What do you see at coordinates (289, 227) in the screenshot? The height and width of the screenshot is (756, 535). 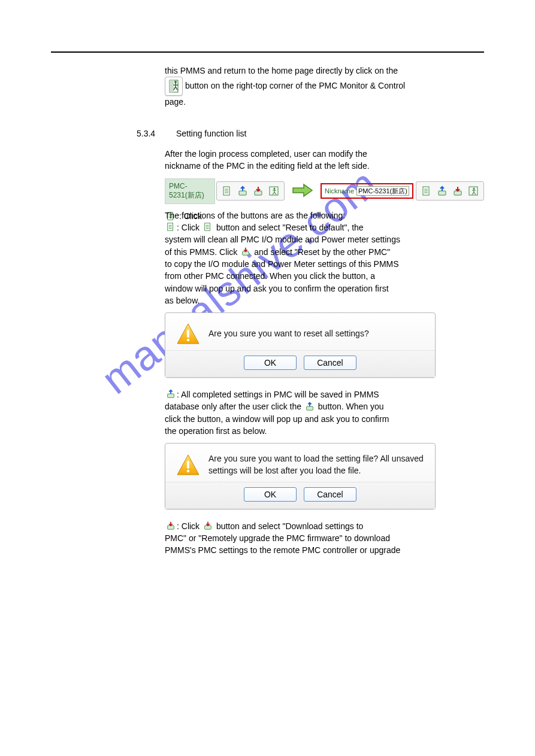 I see `reset-text1: button and select "Reset to default", th…` at bounding box center [289, 227].